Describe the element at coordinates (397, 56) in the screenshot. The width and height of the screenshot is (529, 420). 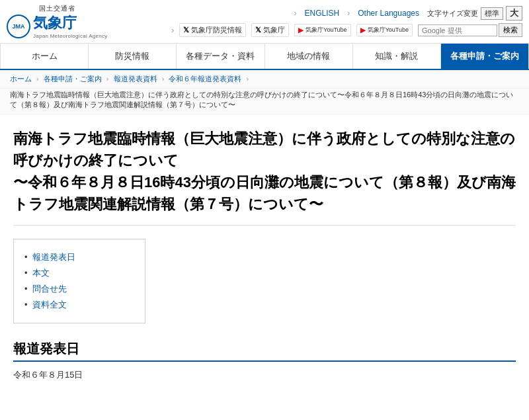
I see `nav-item-knowledge: 知識・解説` at that location.